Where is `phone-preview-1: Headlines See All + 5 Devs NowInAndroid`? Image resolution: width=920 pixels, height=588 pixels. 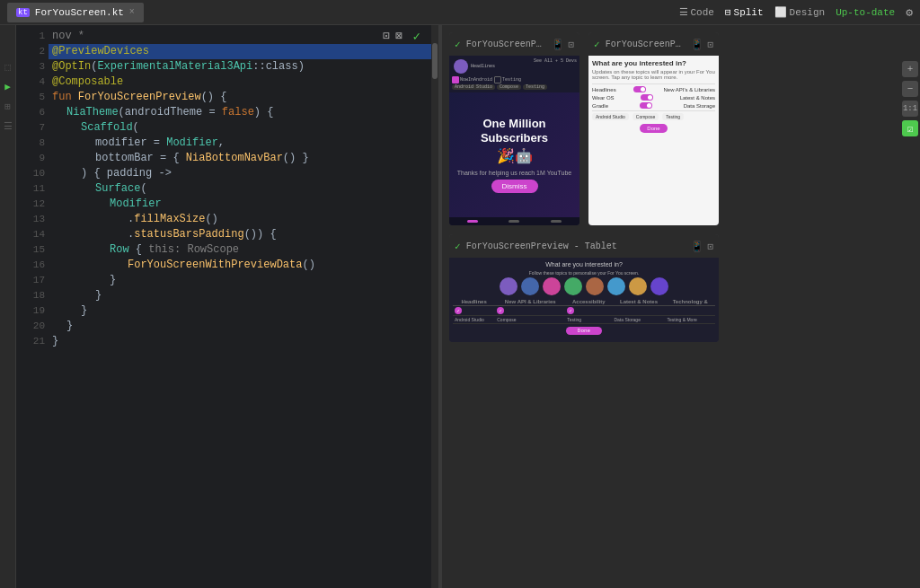
phone-preview-1: Headlines See All + 5 Devs NowInAndroid is located at coordinates (514, 140).